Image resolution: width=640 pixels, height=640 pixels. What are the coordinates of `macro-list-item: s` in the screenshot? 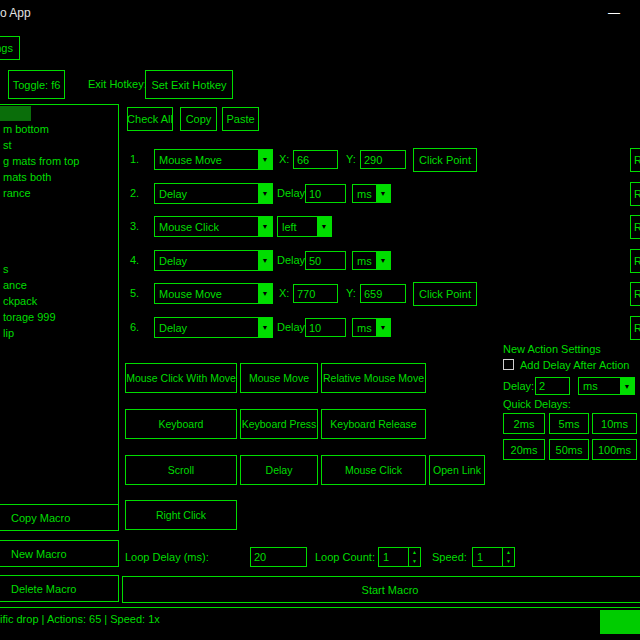 It's located at (59, 269).